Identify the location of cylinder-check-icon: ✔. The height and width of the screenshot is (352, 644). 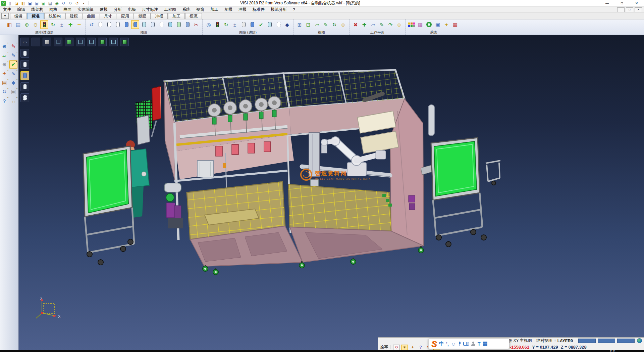
(261, 25).